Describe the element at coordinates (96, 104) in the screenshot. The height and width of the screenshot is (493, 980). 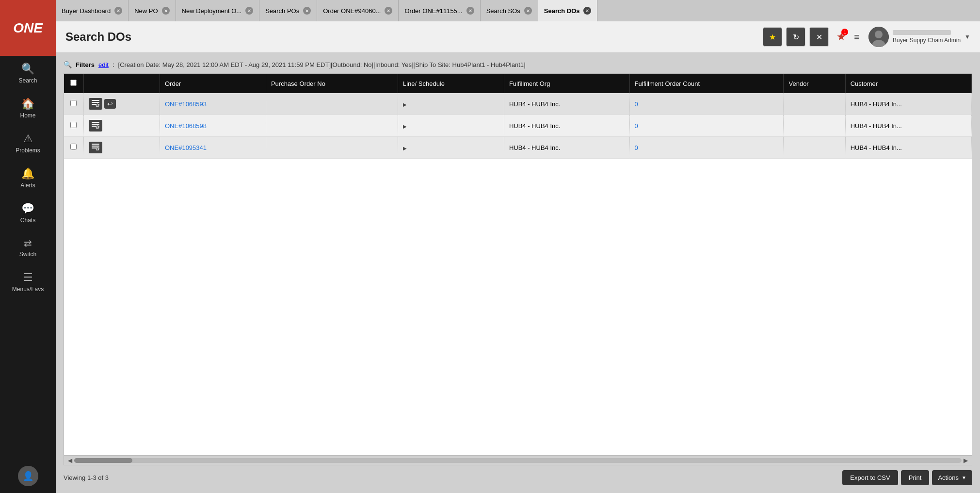
I see `row1-detail-button` at that location.